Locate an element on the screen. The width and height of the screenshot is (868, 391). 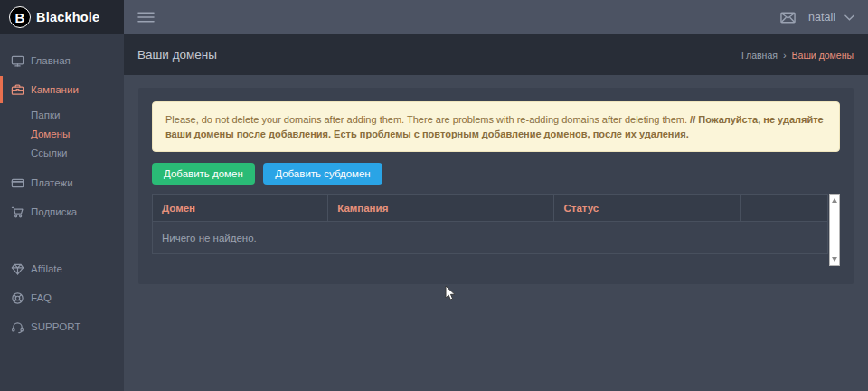
brand-logo-icon: B is located at coordinates (20, 17).